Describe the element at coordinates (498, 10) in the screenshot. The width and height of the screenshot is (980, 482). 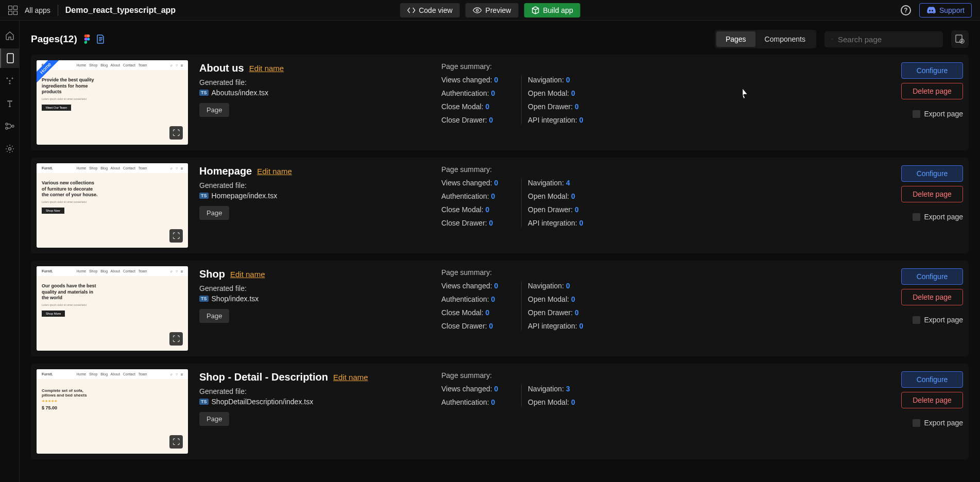
I see `preview-label: Preview` at that location.